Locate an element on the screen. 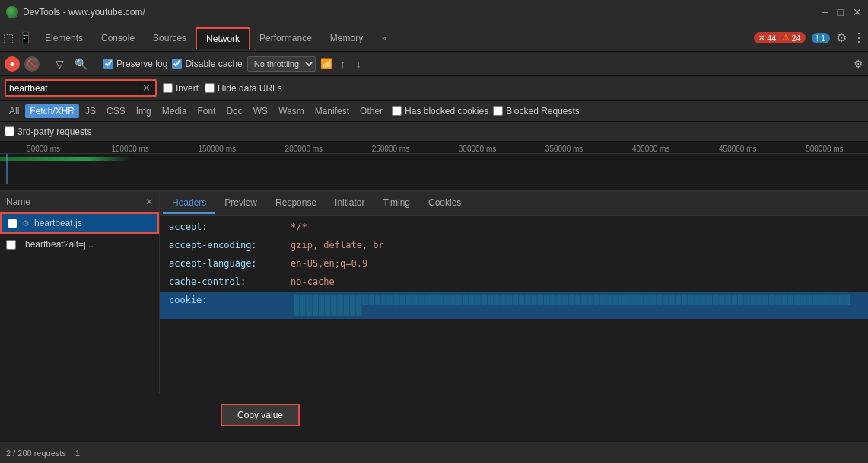 This screenshot has height=463, width=868. inspect-icon-button: ⬚ is located at coordinates (8, 38).